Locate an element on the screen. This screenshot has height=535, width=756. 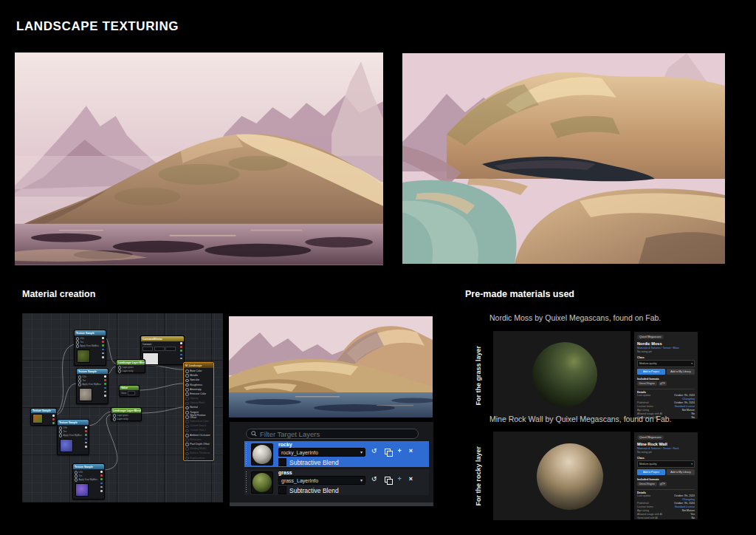
node-texture-sample-normal2: Texture Sample UVsTexApply View MipBias is located at coordinates (89, 482).